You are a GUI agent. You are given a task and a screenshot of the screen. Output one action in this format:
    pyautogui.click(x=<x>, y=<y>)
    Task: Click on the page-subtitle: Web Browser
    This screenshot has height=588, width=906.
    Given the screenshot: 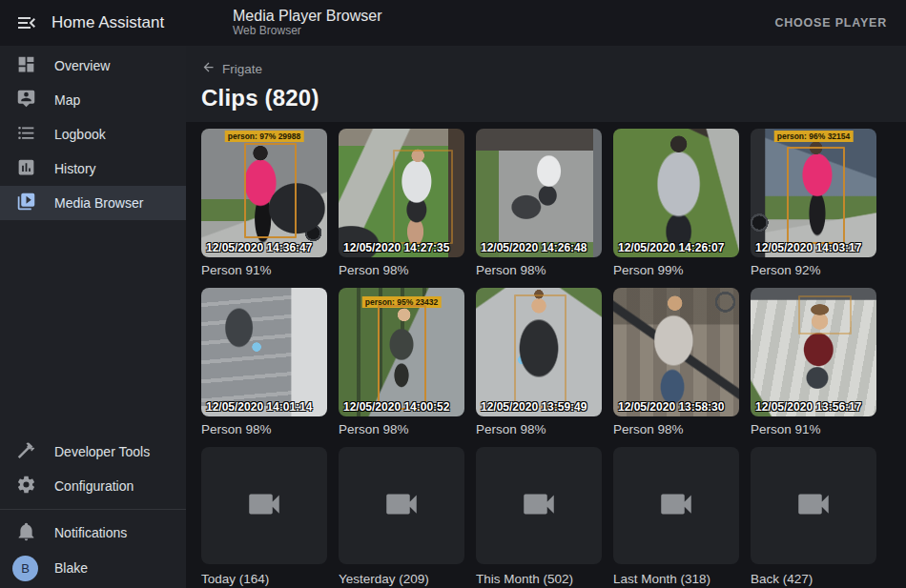 What is the action you would take?
    pyautogui.click(x=307, y=31)
    